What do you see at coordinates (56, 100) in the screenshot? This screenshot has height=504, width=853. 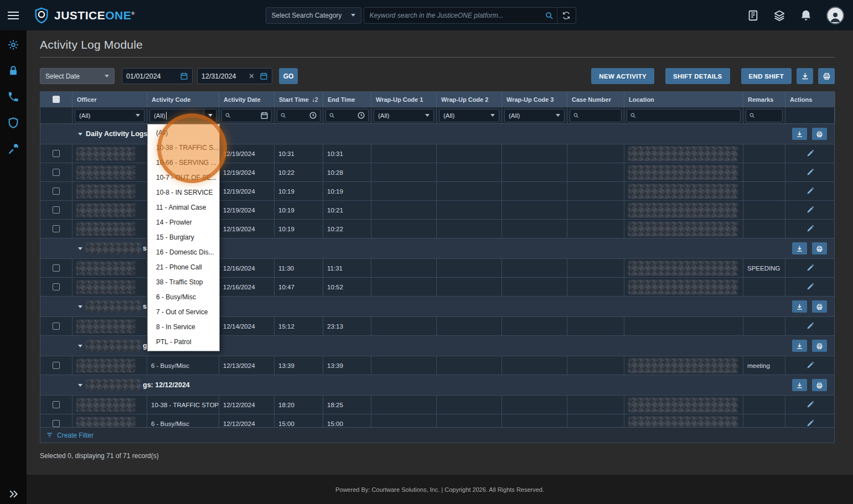 I see `select-all-checkbox` at bounding box center [56, 100].